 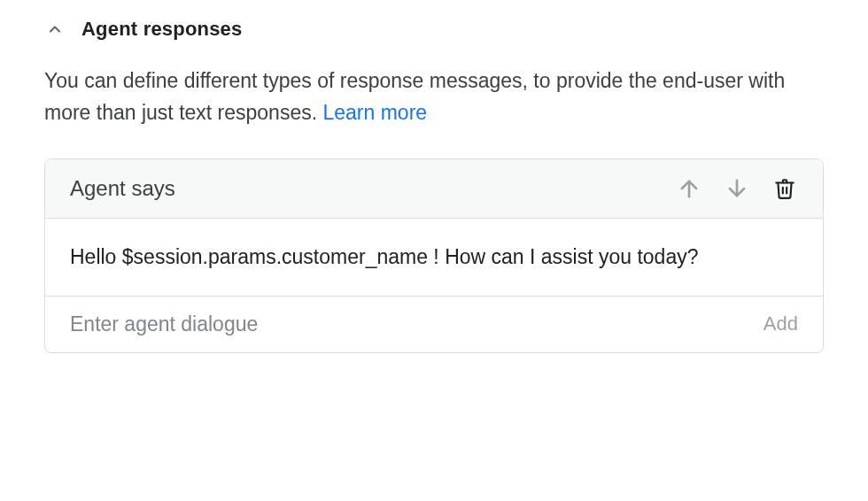 What do you see at coordinates (55, 29) in the screenshot?
I see `collapse-toggle` at bounding box center [55, 29].